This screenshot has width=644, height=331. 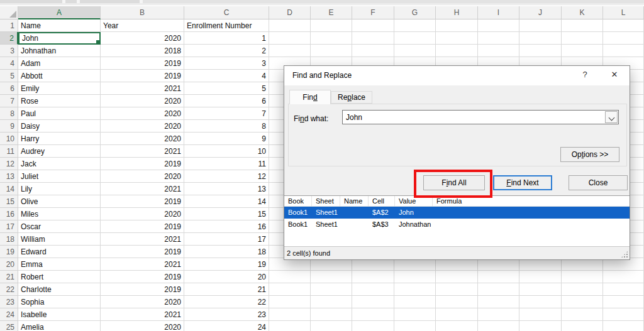 What do you see at coordinates (454, 183) in the screenshot?
I see `find-all-button: Find All` at bounding box center [454, 183].